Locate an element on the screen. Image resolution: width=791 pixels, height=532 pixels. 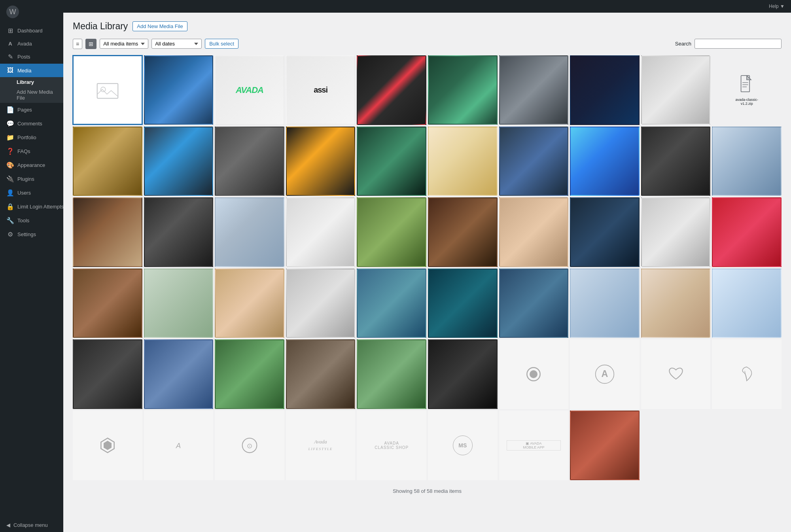
sidebar-item-label: Media is located at coordinates (25, 70).